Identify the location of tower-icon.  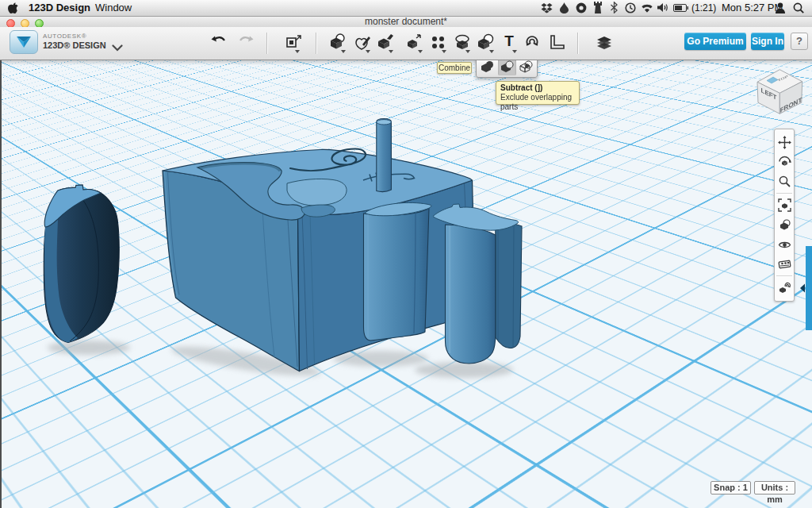
(598, 8).